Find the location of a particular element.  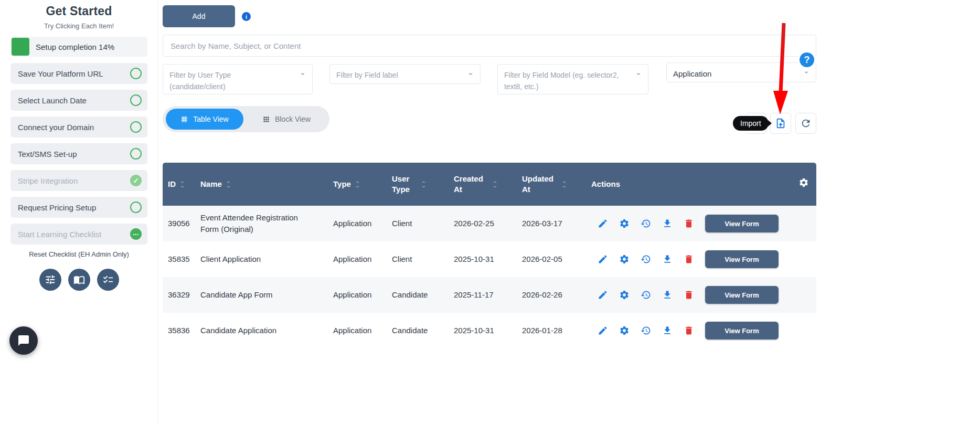

import-button is located at coordinates (781, 123).